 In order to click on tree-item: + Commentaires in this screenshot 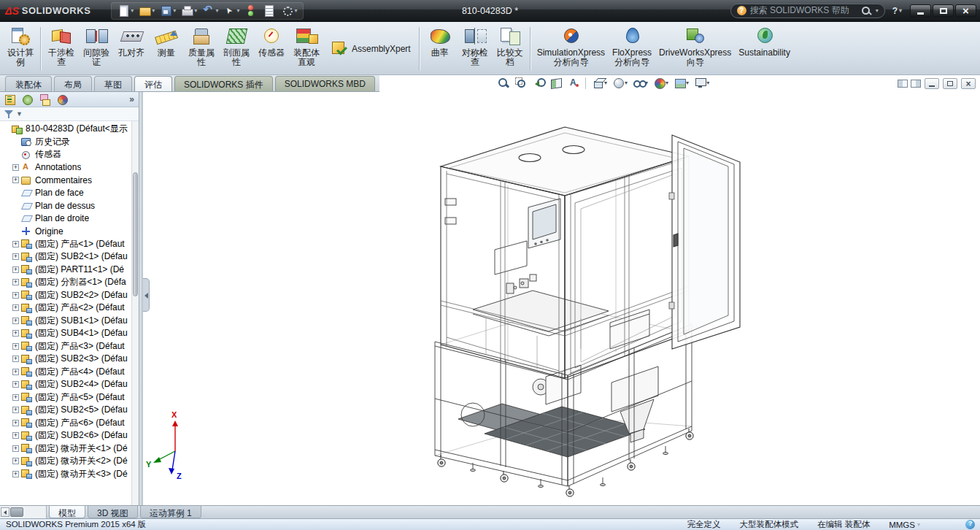, I will do `click(66, 180)`.